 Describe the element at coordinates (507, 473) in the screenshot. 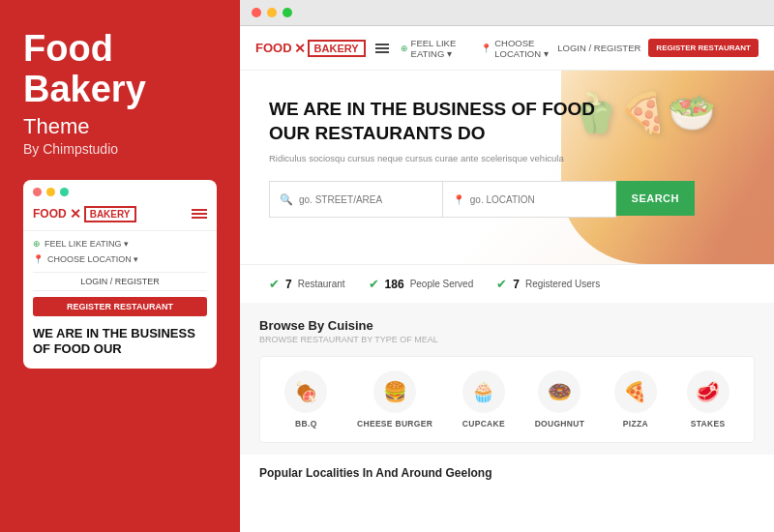

I see `popular-title: Popular Localities In And Around Geelong` at that location.